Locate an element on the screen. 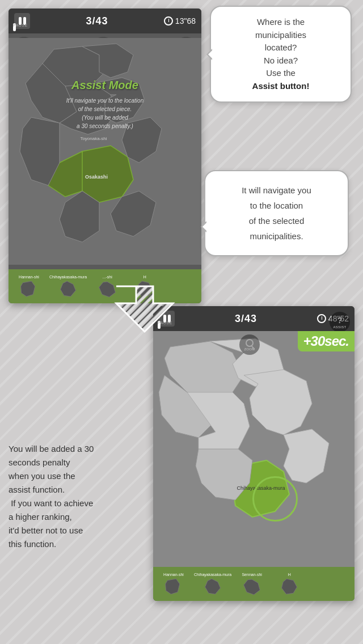 The image size is (363, 644). zoom-button-b: ZOOM is located at coordinates (250, 345).